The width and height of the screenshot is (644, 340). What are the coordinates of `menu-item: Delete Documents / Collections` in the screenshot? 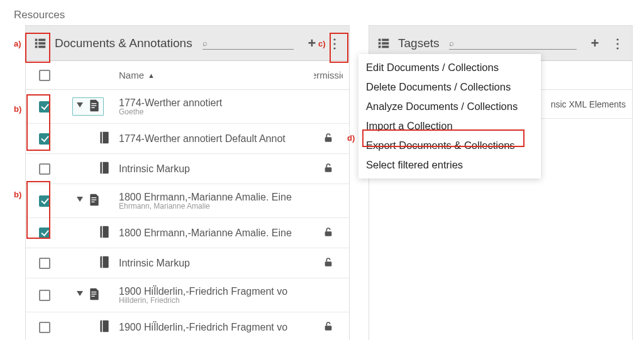 It's located at (450, 87).